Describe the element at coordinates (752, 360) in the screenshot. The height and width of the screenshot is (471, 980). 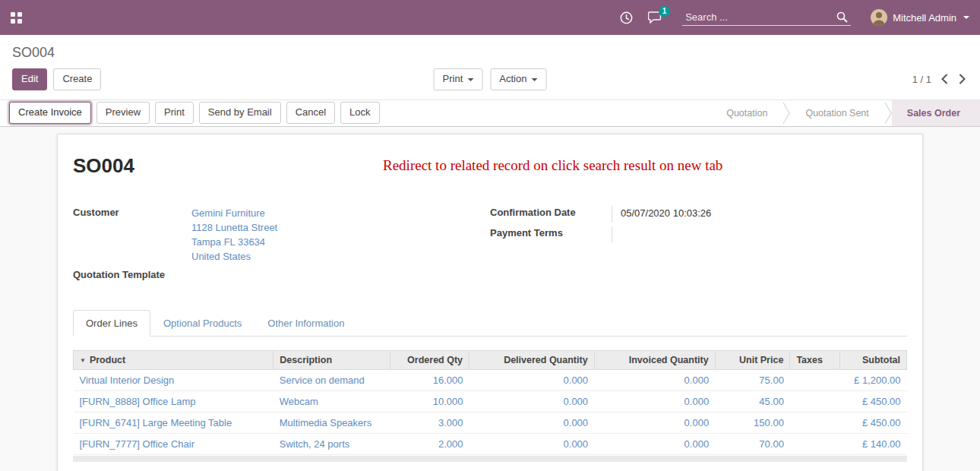
I see `column-header-unit-price: Unit Price` at that location.